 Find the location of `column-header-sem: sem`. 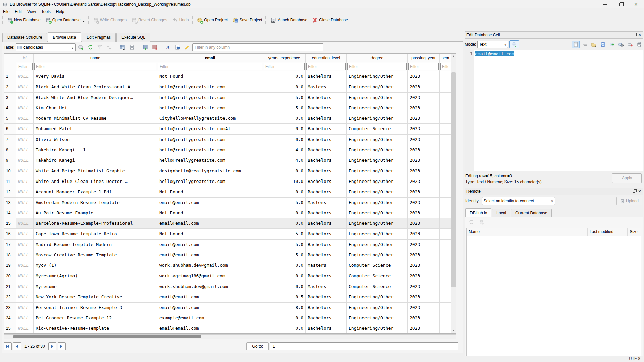

column-header-sem: sem is located at coordinates (445, 58).